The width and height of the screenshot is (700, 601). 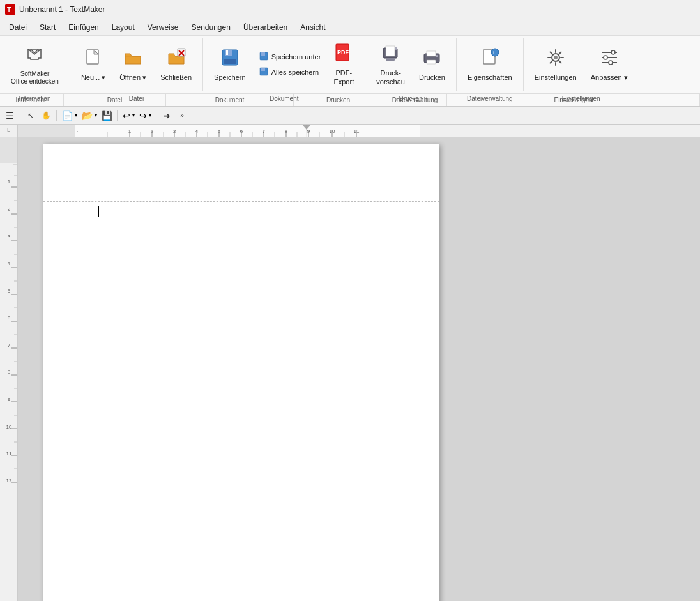 What do you see at coordinates (9, 131) in the screenshot?
I see `ruler-corner: L` at bounding box center [9, 131].